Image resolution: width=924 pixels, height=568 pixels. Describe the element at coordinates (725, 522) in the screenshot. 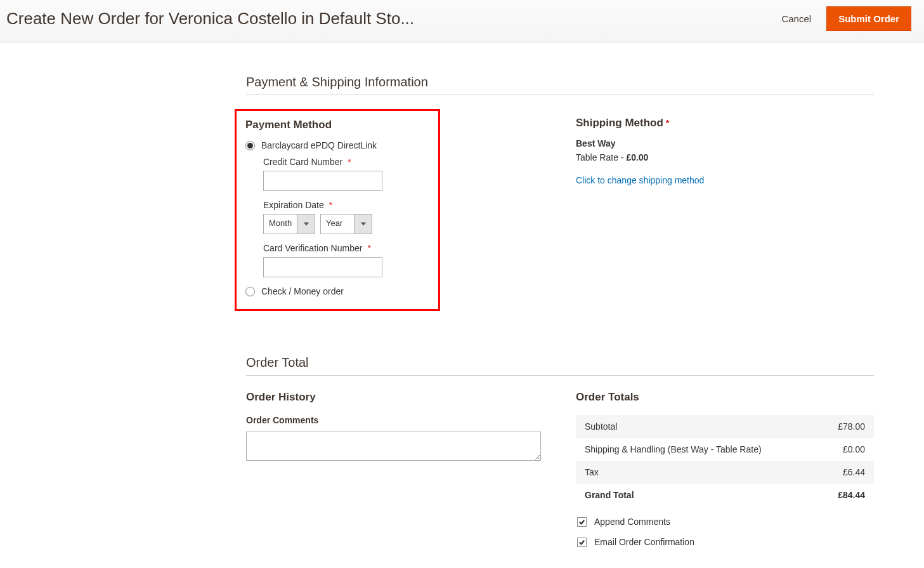

I see `append-comments-checkbox-row: Append Comments` at that location.